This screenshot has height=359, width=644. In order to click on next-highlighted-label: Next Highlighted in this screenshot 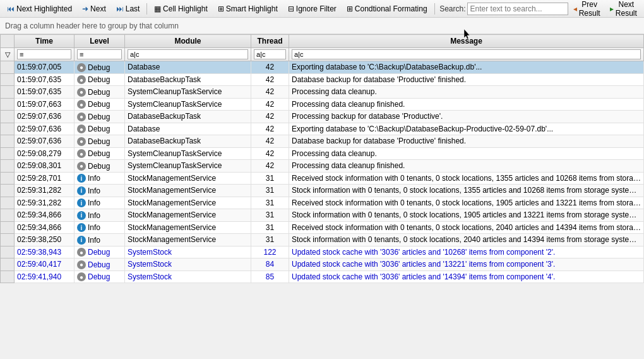, I will do `click(44, 9)`.